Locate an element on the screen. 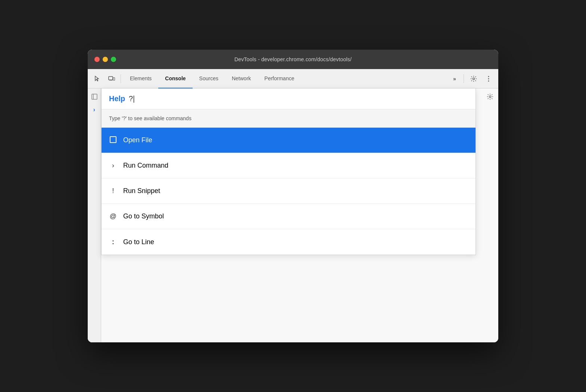 Image resolution: width=586 pixels, height=392 pixels. popup-cursor-text: ?| is located at coordinates (131, 99).